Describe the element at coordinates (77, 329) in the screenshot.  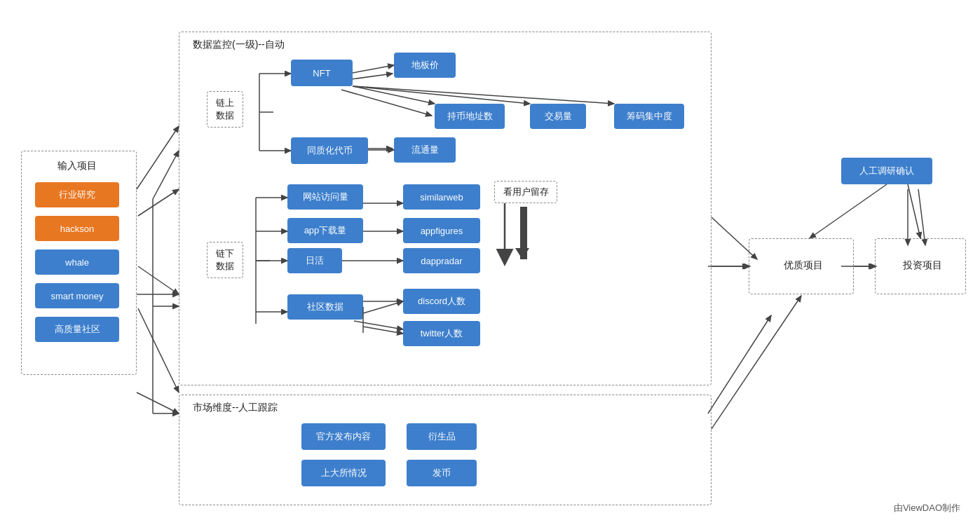
I see `input-item-5: 高质量社区` at that location.